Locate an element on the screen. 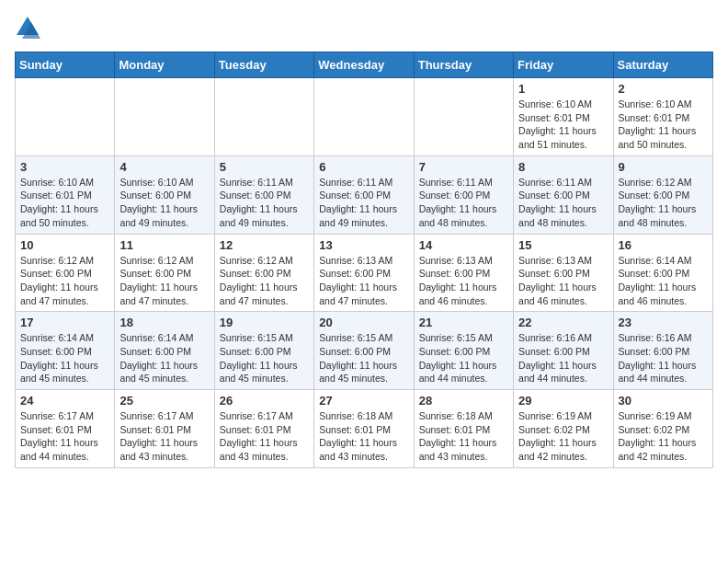  day-of-week-header: Monday is located at coordinates (165, 65).